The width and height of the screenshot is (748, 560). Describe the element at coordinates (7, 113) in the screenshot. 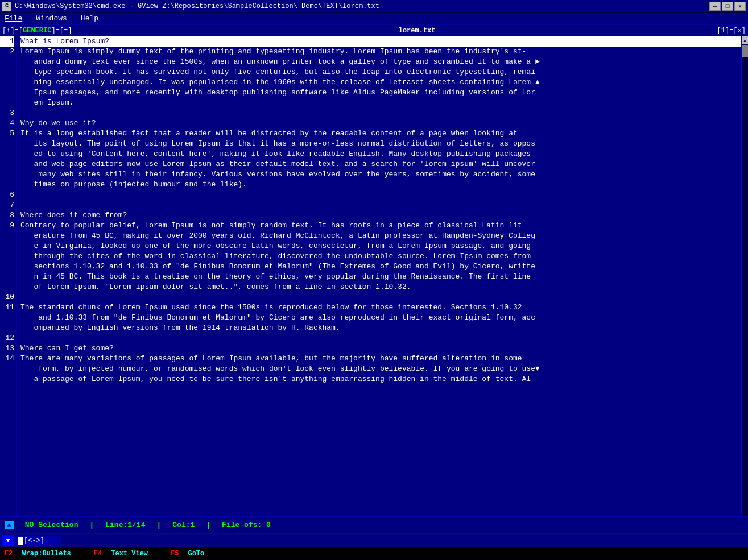

I see `line-num-3: 3` at that location.